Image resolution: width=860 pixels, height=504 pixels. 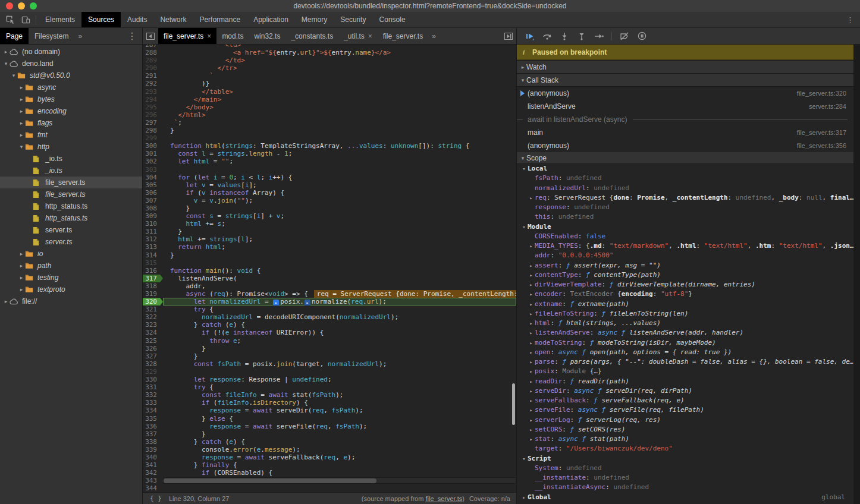 What do you see at coordinates (307, 303) in the screenshot?
I see `inline-breakpoint-marker: ▸` at bounding box center [307, 303].